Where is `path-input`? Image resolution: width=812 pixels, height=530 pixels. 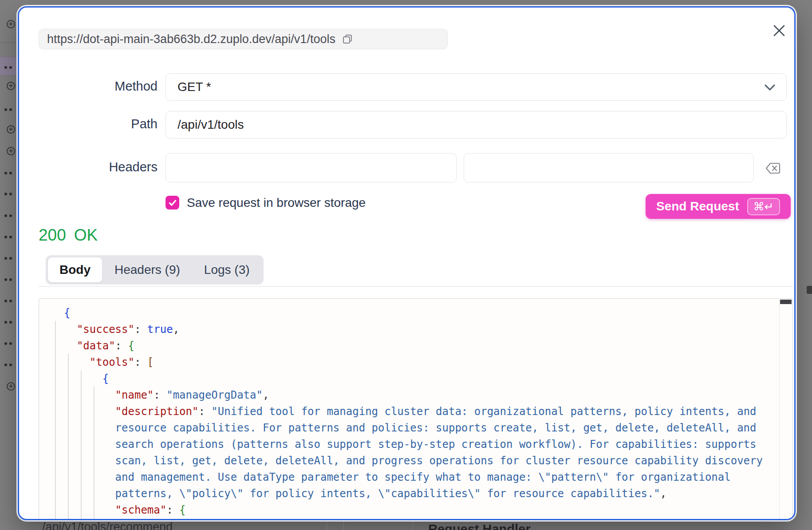 path-input is located at coordinates (476, 125).